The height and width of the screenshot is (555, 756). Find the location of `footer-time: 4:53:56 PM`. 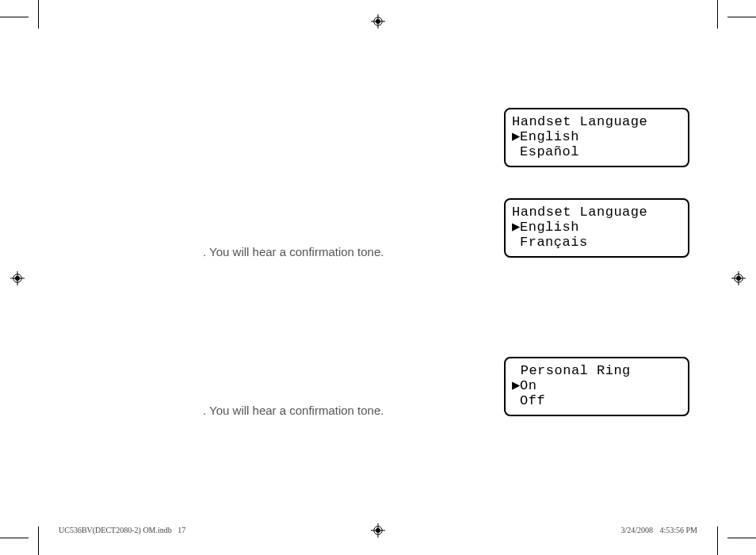

footer-time: 4:53:56 PM is located at coordinates (678, 530).